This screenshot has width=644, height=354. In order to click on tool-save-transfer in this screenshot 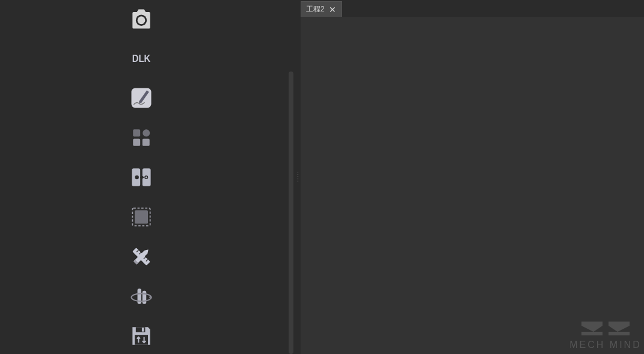, I will do `click(141, 337)`.